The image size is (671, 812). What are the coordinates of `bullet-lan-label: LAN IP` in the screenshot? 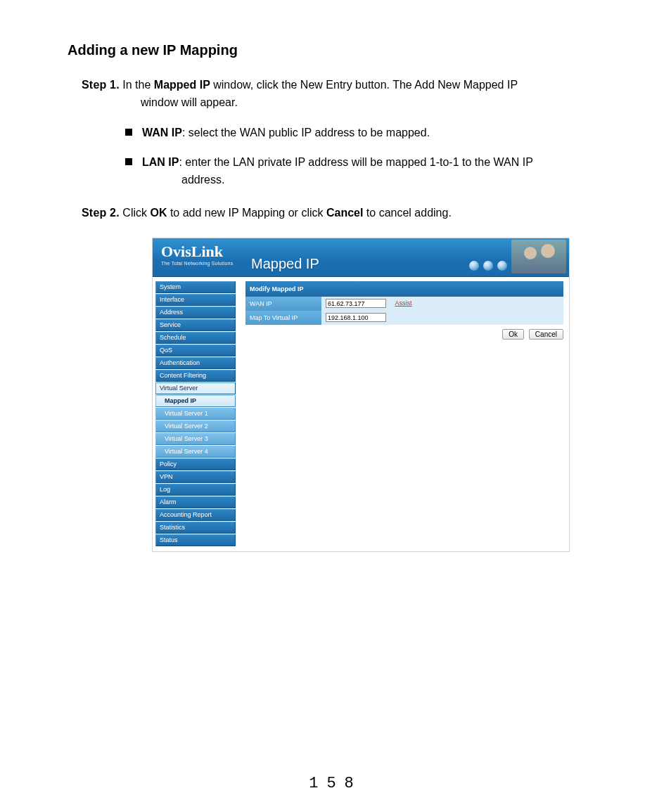 It's located at (160, 162).